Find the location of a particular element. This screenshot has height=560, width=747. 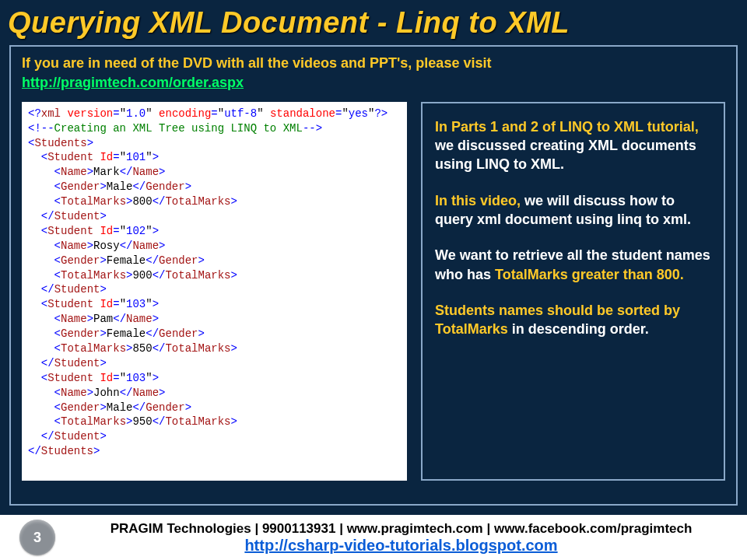

footer-link: http://csharp-video-tutorials.blogspot.c… is located at coordinates (401, 545).